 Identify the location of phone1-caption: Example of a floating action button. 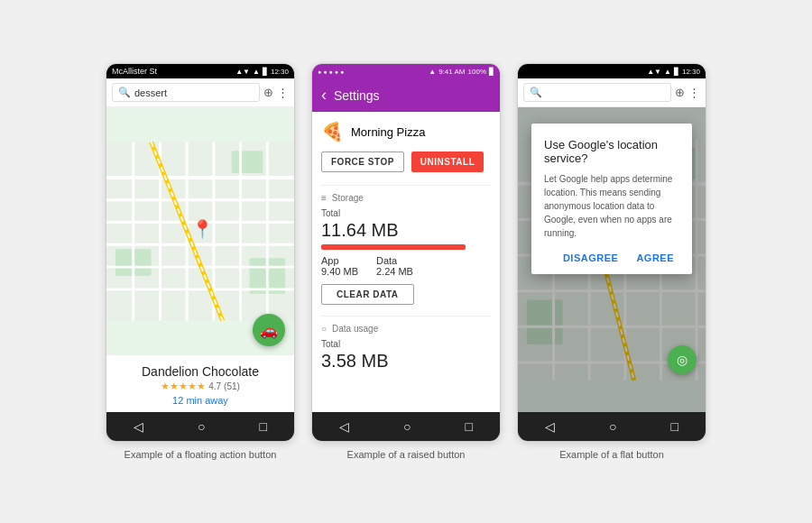
(200, 454).